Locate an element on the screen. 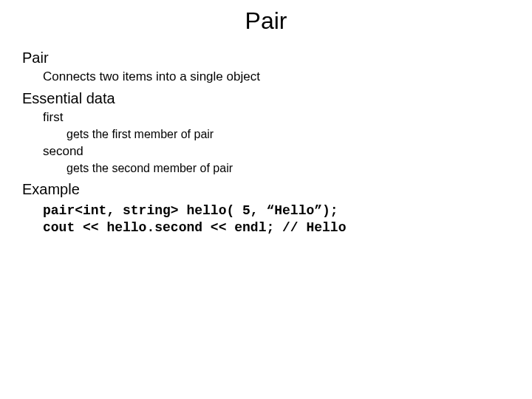 Image resolution: width=532 pixels, height=399 pixels. first-label: first is located at coordinates (276, 117).